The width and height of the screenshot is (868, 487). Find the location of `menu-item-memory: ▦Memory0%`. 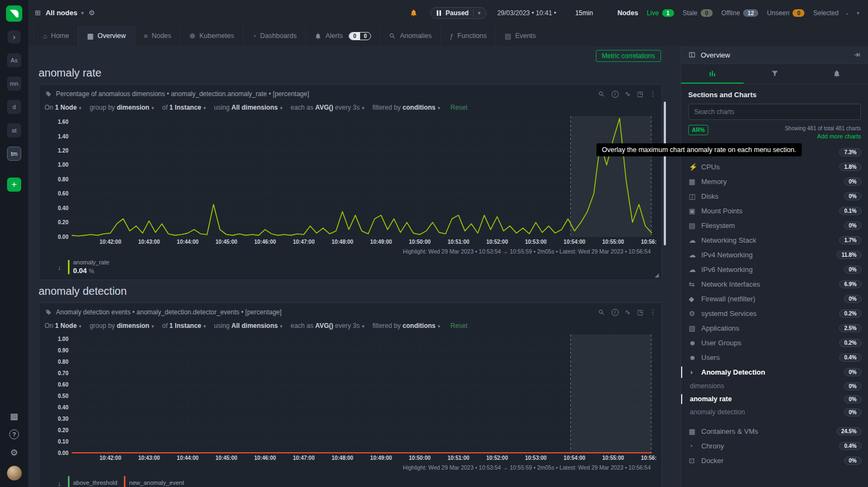

menu-item-memory: ▦Memory0% is located at coordinates (775, 181).